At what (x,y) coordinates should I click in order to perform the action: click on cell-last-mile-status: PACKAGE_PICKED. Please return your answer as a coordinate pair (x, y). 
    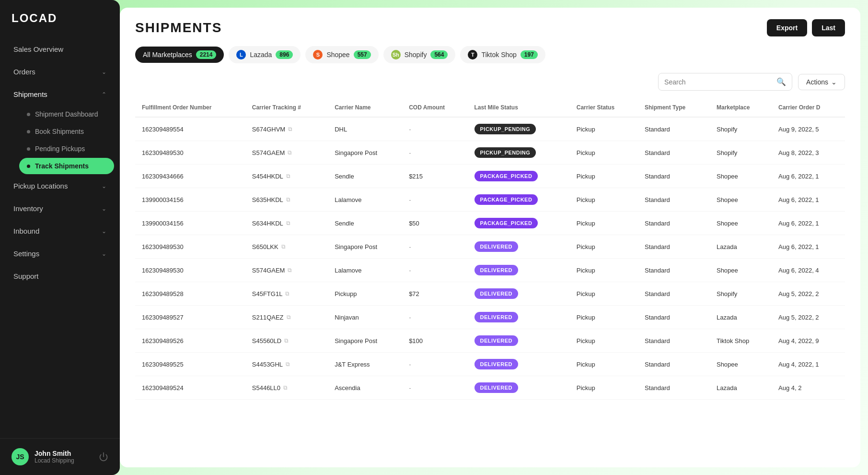
    Looking at the image, I should click on (519, 177).